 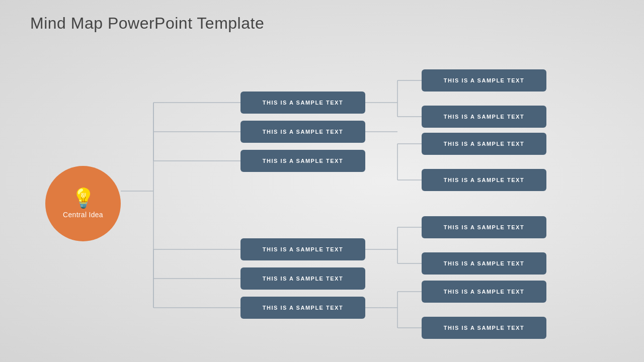 What do you see at coordinates (147, 23) in the screenshot?
I see `page-title: Mind Map PowerPoint Template` at bounding box center [147, 23].